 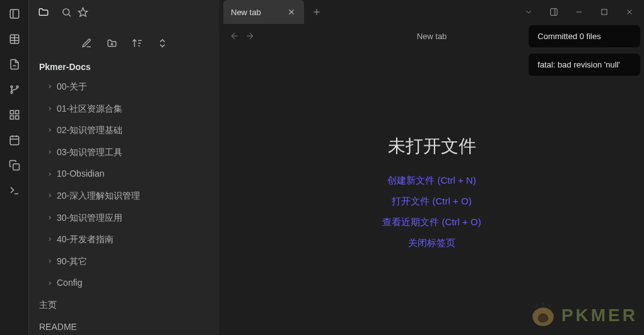 What do you see at coordinates (584, 64) in the screenshot?
I see `toast-message: fatal: bad revision 'null'` at bounding box center [584, 64].